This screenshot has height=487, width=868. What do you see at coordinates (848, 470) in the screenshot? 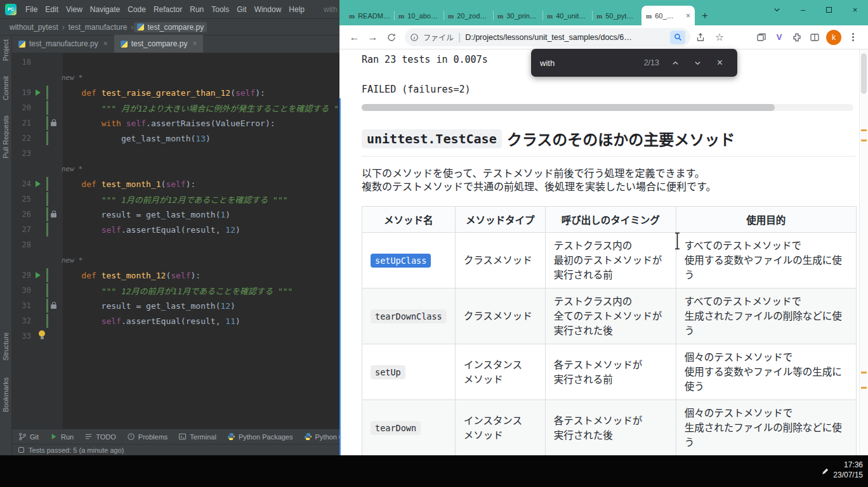
I see `taskbar-clock: 17:36 23/07/15` at bounding box center [848, 470].